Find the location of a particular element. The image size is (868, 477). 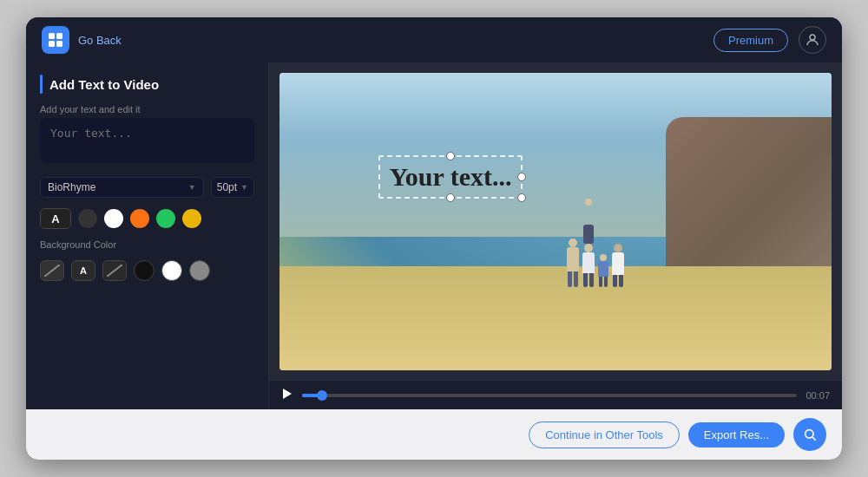

bg-color-row: A is located at coordinates (148, 271).